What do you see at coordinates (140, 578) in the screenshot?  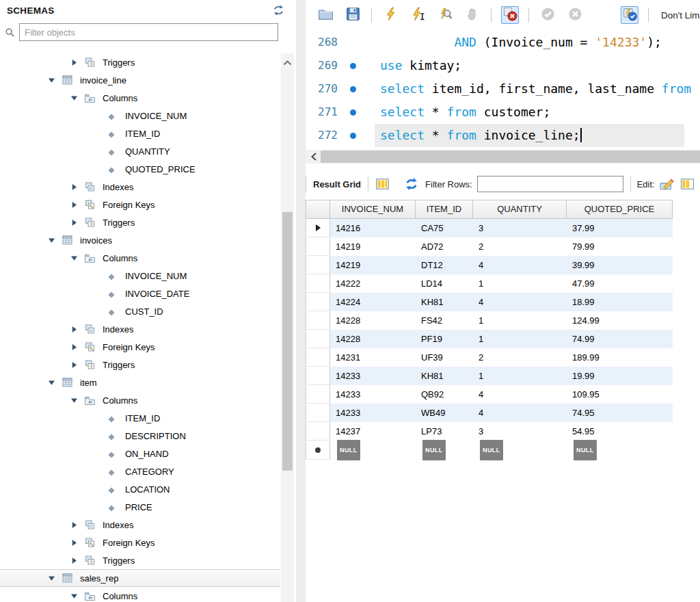 I see `tree-item-sales-rep: sales_rep` at bounding box center [140, 578].